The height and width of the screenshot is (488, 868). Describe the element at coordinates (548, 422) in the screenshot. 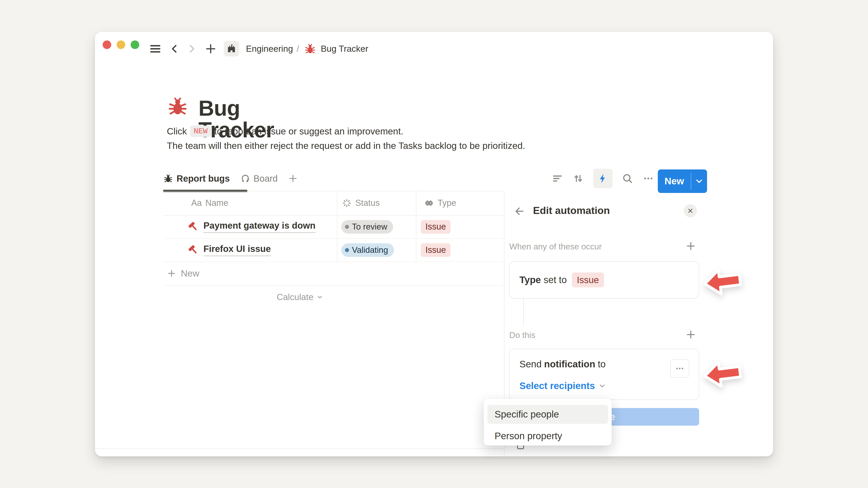

I see `recipient-dropdown-menu: Specific people Person property` at that location.